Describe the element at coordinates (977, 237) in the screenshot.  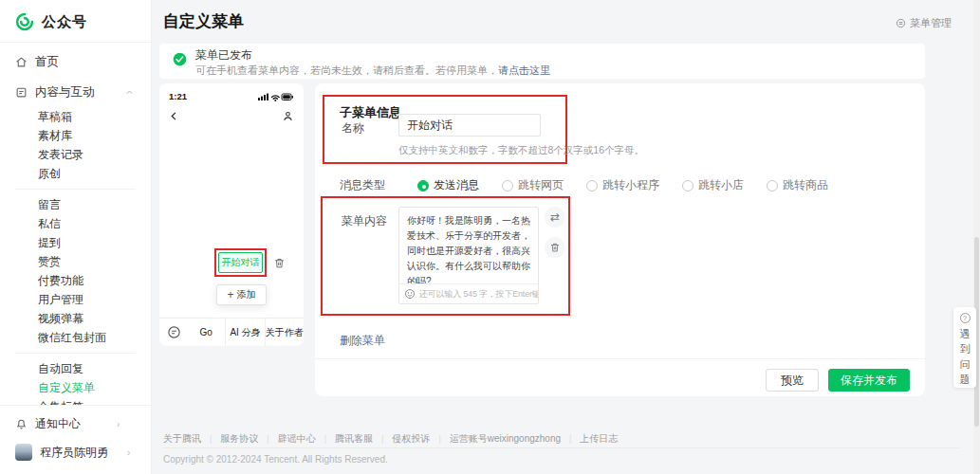
I see `scrollbar-track` at that location.